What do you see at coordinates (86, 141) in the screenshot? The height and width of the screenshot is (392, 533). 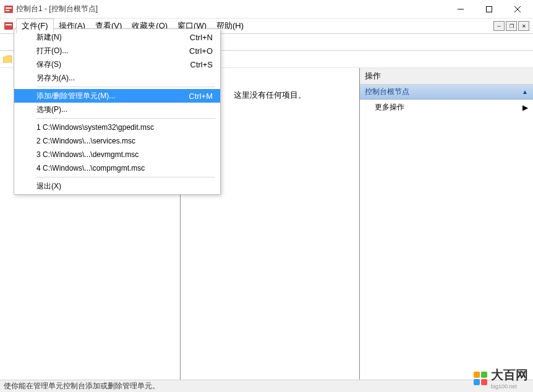 I see `menu-item-label: 2 C:\Windows\...\services.msc` at bounding box center [86, 141].